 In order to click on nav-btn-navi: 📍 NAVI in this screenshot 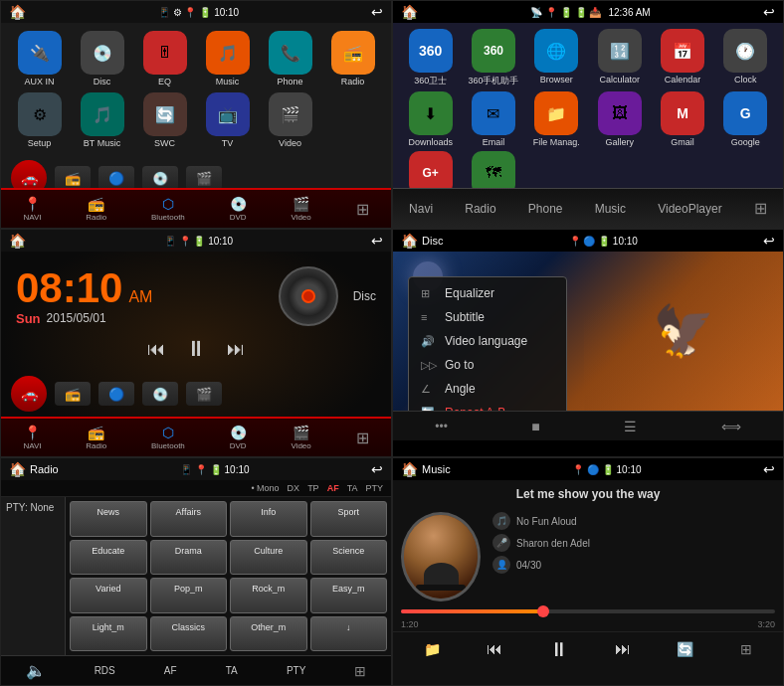, I will do `click(32, 209)`.